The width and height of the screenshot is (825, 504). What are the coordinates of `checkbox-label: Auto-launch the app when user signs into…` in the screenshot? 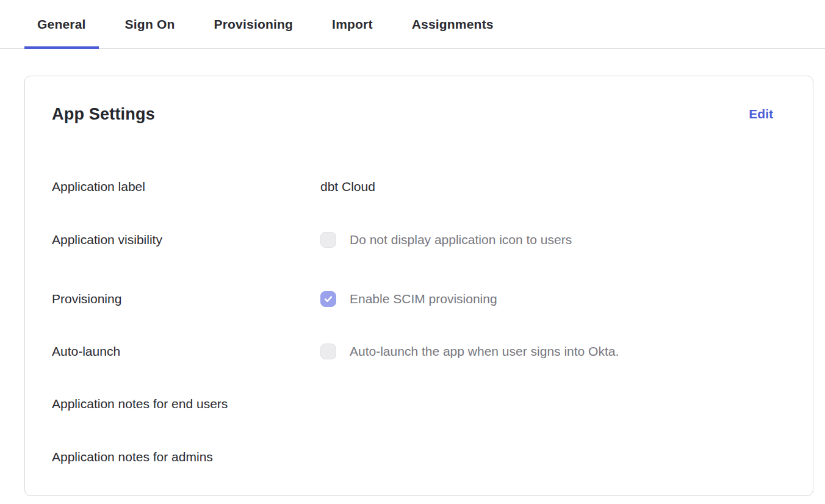 It's located at (485, 351).